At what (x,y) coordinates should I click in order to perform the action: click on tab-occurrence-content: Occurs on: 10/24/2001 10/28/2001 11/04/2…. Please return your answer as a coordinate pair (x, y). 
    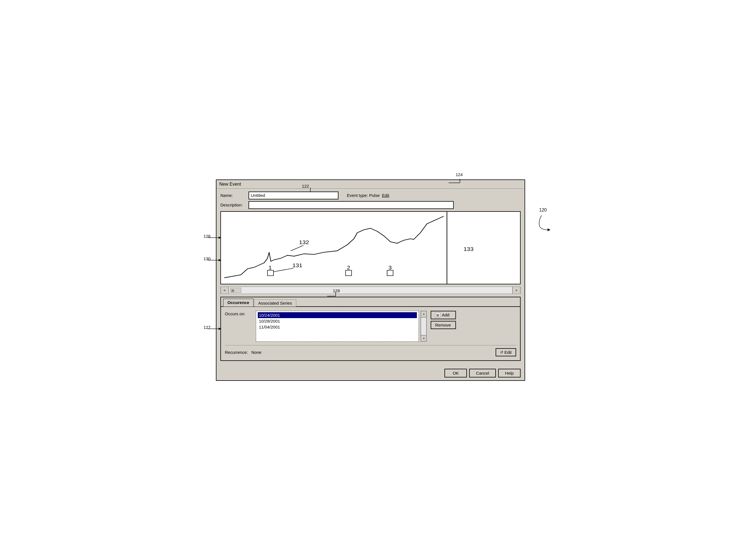
    Looking at the image, I should click on (370, 333).